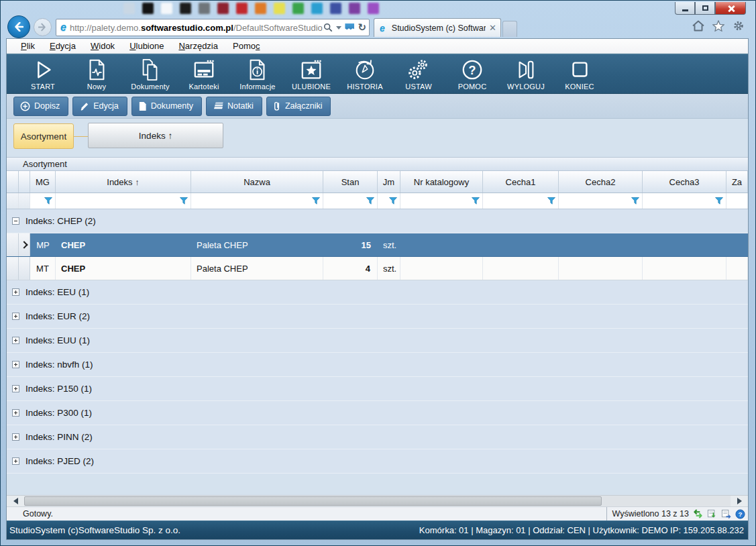  What do you see at coordinates (43, 182) in the screenshot?
I see `header-mg: MG` at bounding box center [43, 182].